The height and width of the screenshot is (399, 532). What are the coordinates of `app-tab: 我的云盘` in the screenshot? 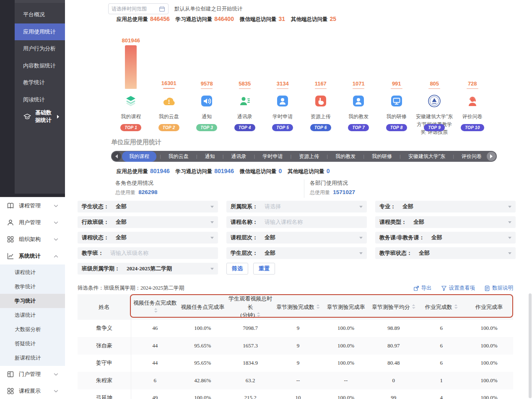 It's located at (179, 157).